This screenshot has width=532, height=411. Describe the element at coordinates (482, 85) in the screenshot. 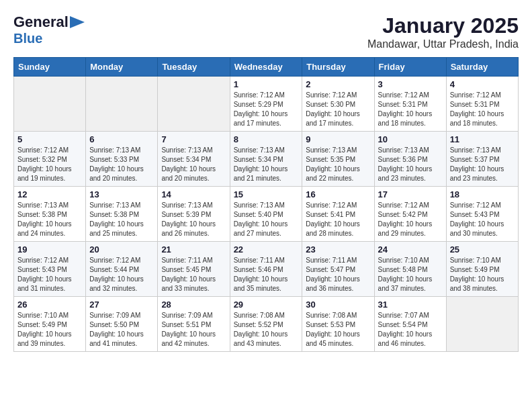

I see `day-number: 4` at that location.